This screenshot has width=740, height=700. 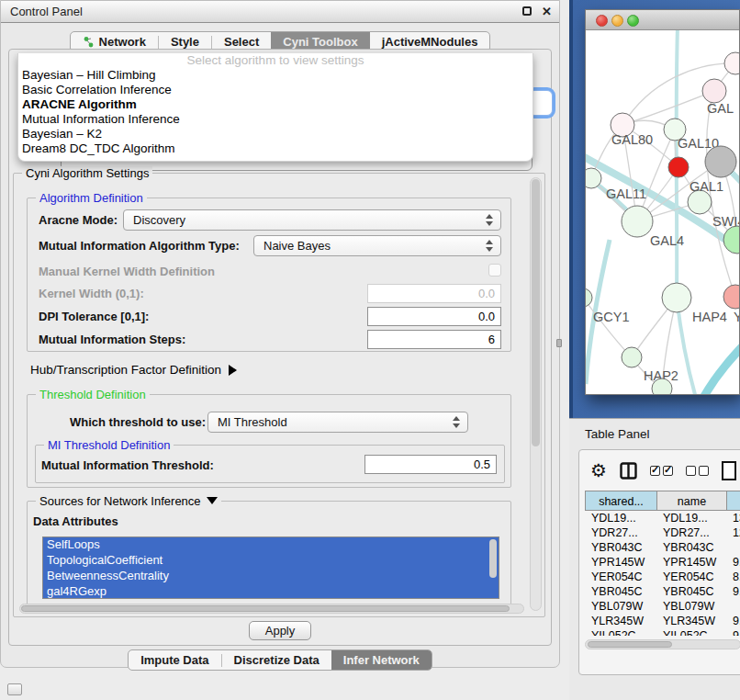 What do you see at coordinates (637, 221) in the screenshot?
I see `node-gal4` at bounding box center [637, 221].